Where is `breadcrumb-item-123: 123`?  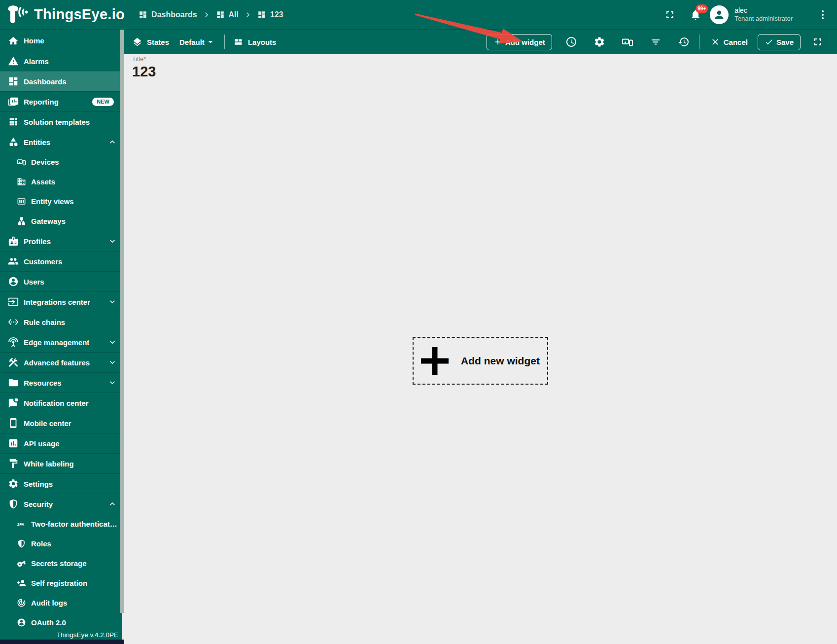 breadcrumb-item-123: 123 is located at coordinates (270, 15).